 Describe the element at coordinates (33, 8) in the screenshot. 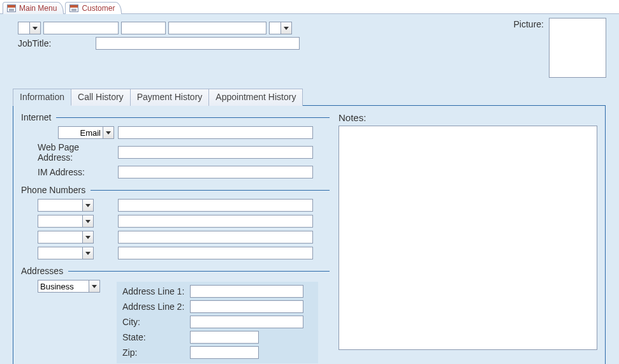

I see `doc-tab-main-menu: Main Menu` at that location.